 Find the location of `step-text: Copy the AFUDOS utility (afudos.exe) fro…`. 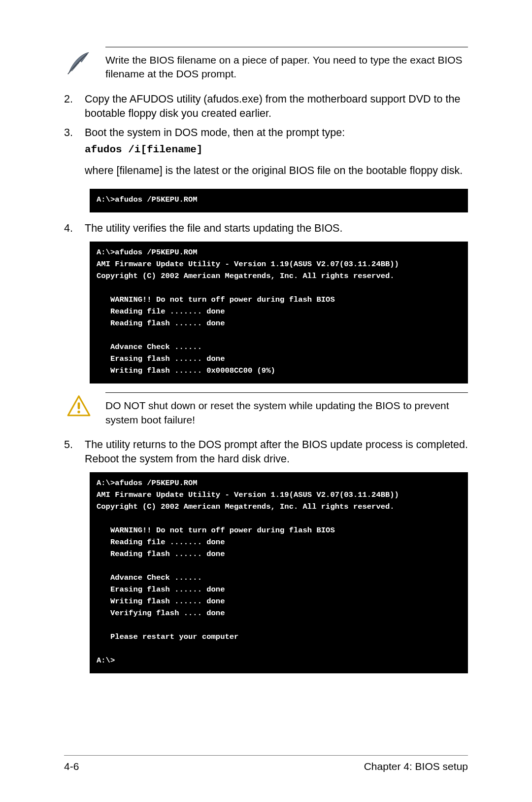

step-text: Copy the AFUDOS utility (afudos.exe) fro… is located at coordinates (276, 106).